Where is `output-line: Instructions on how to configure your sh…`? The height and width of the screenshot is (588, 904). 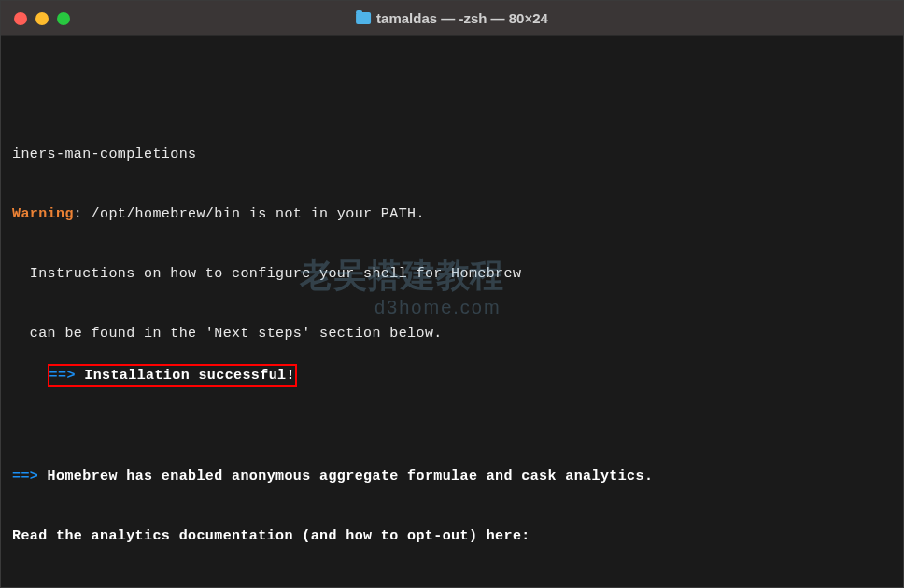 output-line: Instructions on how to configure your sh… is located at coordinates (452, 274).